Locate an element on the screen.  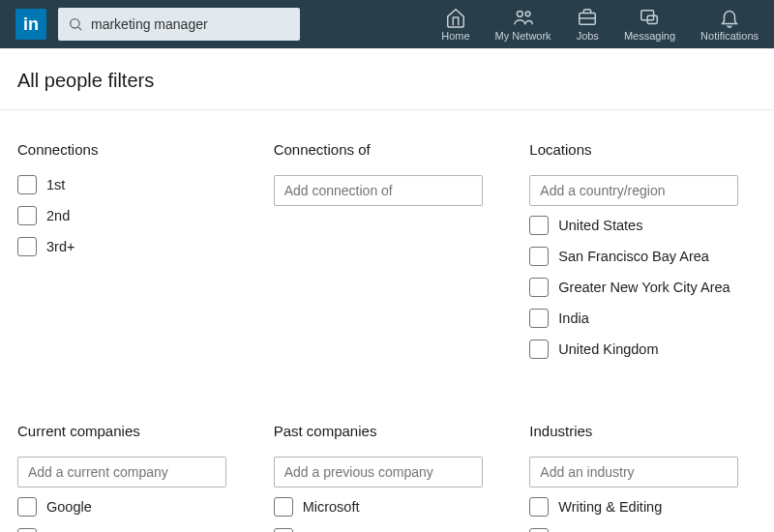
briefcase-icon is located at coordinates (587, 17).